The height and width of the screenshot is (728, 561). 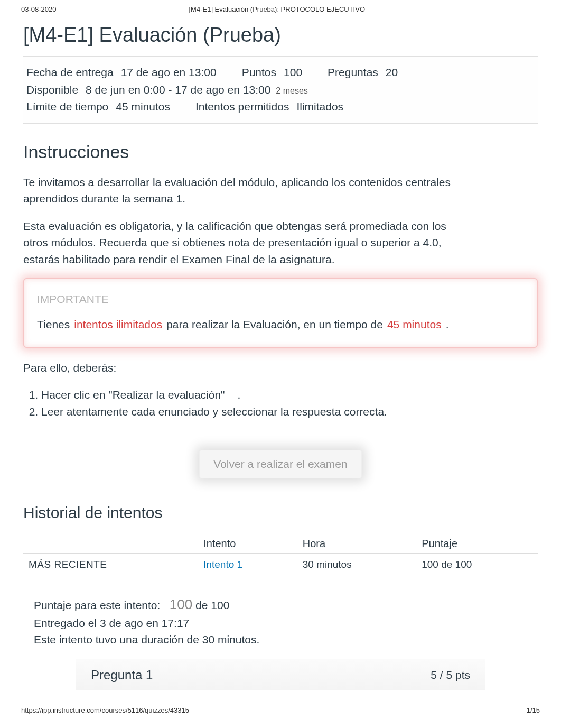 What do you see at coordinates (450, 675) in the screenshot?
I see `question-points: 5 / 5 pts` at bounding box center [450, 675].